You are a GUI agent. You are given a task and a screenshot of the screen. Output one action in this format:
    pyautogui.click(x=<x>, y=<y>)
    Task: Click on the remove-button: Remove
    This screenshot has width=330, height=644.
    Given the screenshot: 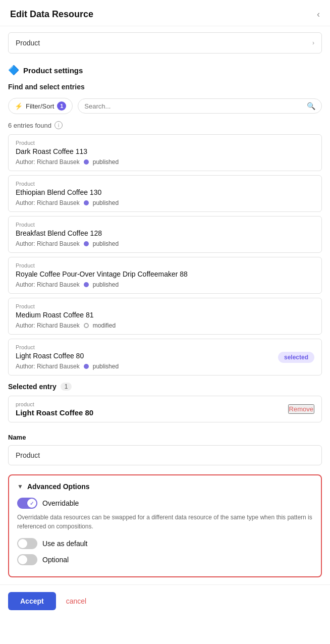 What is the action you would take?
    pyautogui.click(x=301, y=409)
    